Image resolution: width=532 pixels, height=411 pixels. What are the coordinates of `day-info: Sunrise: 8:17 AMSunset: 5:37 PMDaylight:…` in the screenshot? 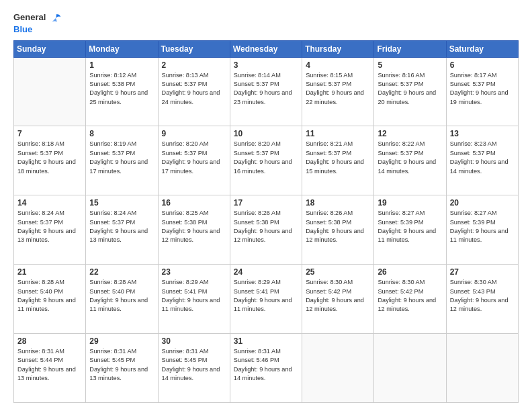 It's located at (482, 89).